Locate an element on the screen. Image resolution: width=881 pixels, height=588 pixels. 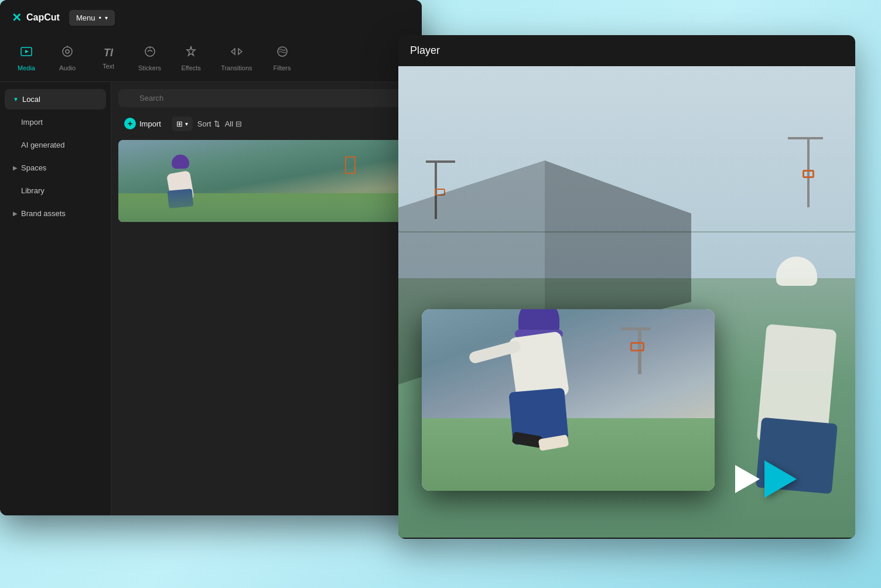
chevron-down-icon: ▾ is located at coordinates (107, 18).